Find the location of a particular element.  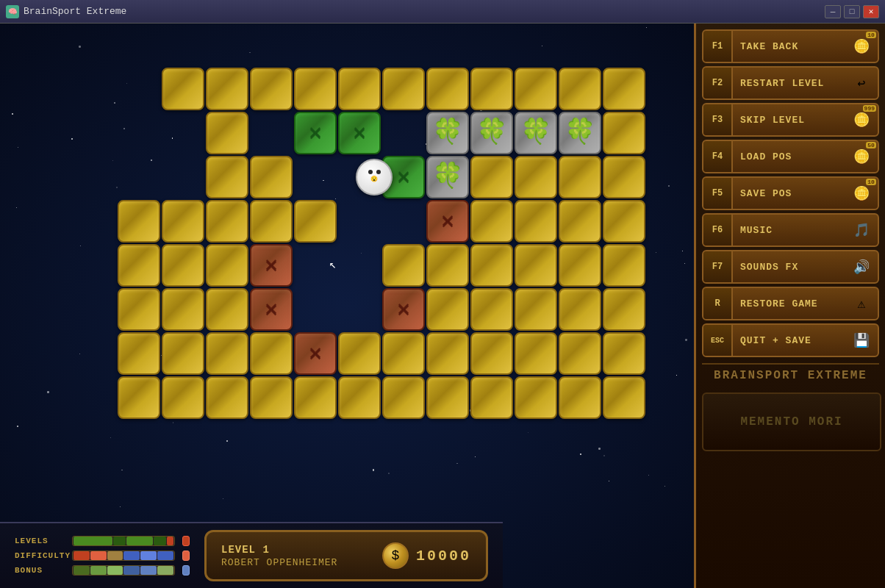

take-back-badge: 10 is located at coordinates (871, 35).